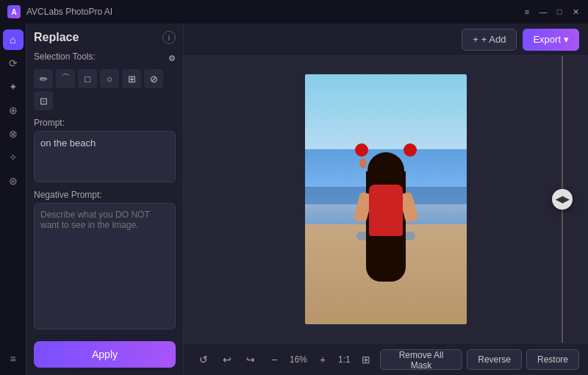  Describe the element at coordinates (251, 360) in the screenshot. I see `redo-button: ↪` at that location.